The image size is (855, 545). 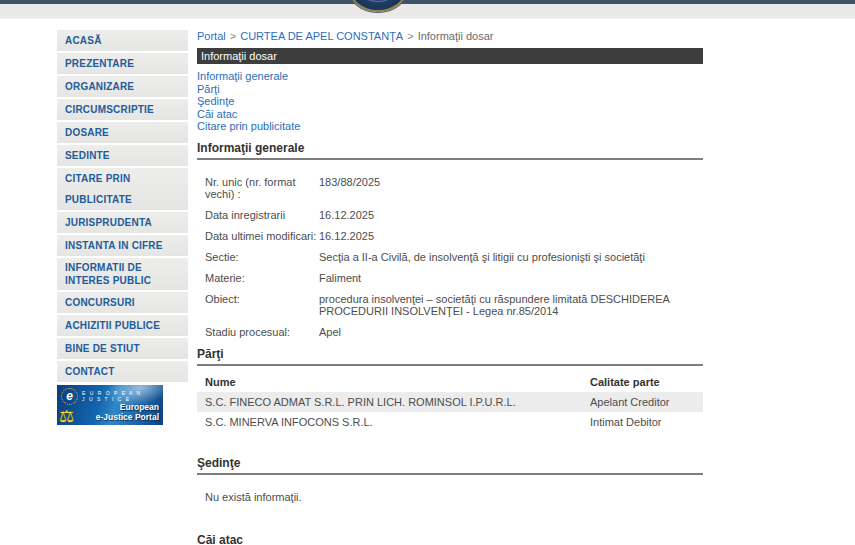 I want to click on parti-table: Nume Calitate parte S.C. FINECO ADMAT S.…, so click(x=450, y=402).